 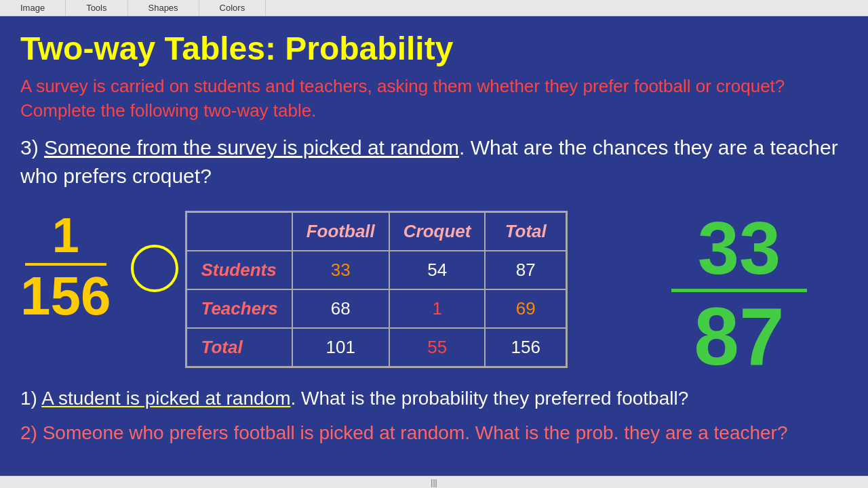 What do you see at coordinates (739, 336) in the screenshot?
I see `fraction-right-denominator: 87` at bounding box center [739, 336].